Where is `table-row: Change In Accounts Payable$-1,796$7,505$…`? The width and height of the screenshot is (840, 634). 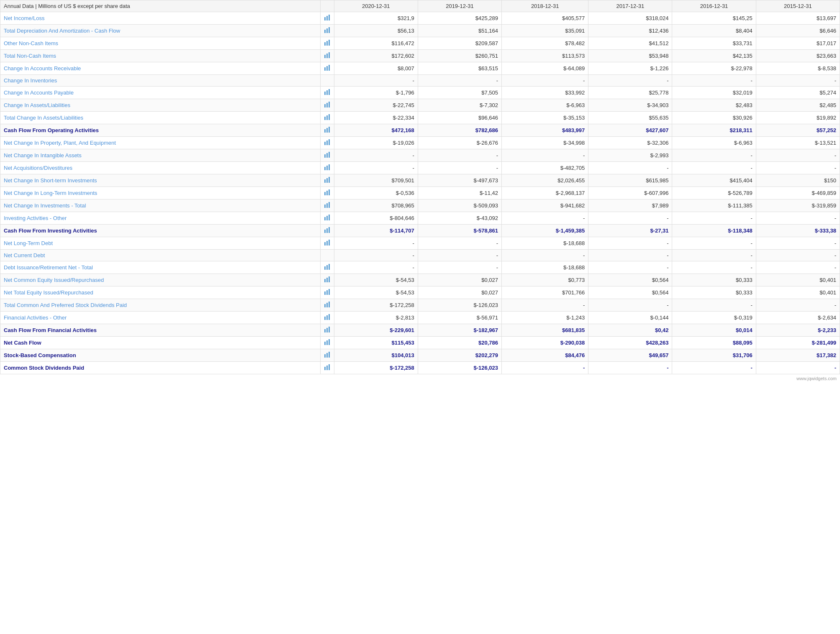
table-row: Change In Accounts Payable$-1,796$7,505$… is located at coordinates (420, 93).